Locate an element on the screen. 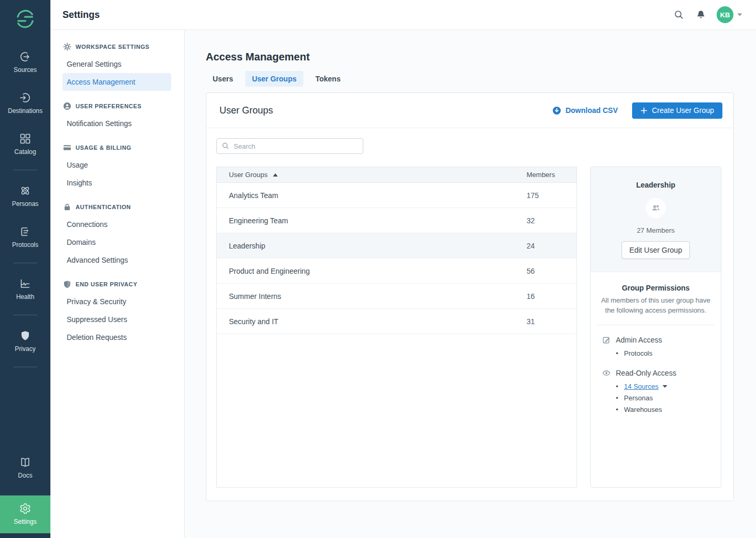 The height and width of the screenshot is (538, 756). rail-item-label: Health is located at coordinates (25, 297).